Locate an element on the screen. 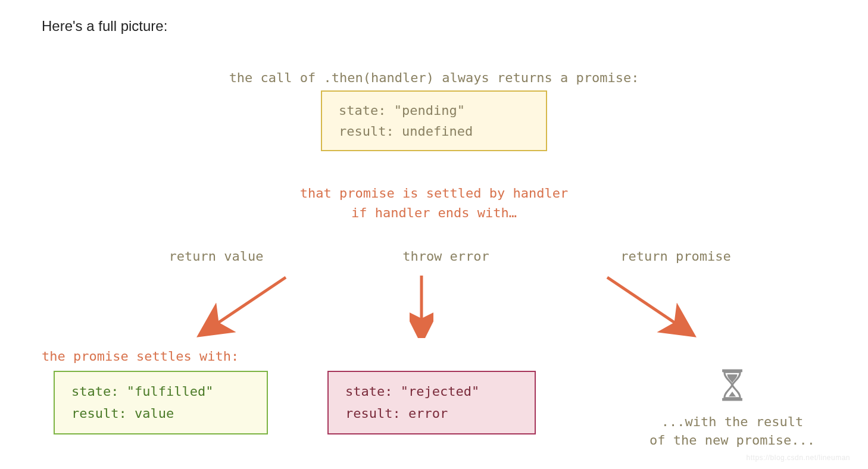 The image size is (868, 469). hourglass-icon is located at coordinates (732, 385).